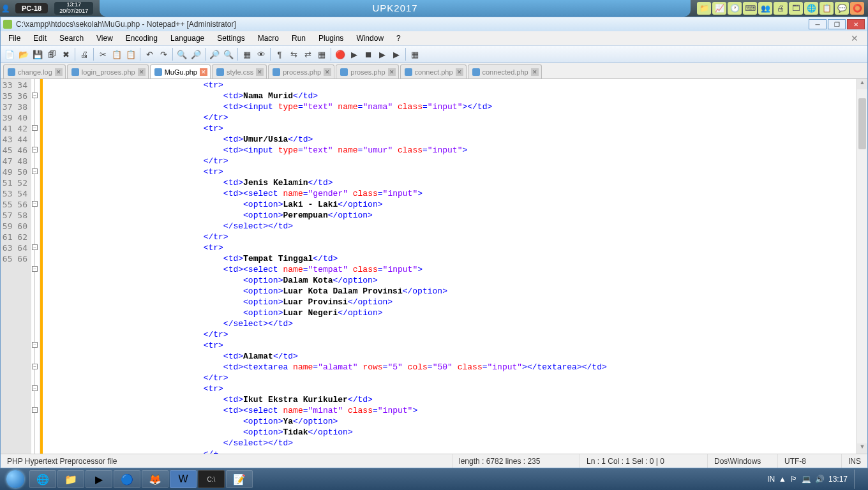  What do you see at coordinates (855, 38) in the screenshot?
I see `menubar-close-icon: ✕` at bounding box center [855, 38].